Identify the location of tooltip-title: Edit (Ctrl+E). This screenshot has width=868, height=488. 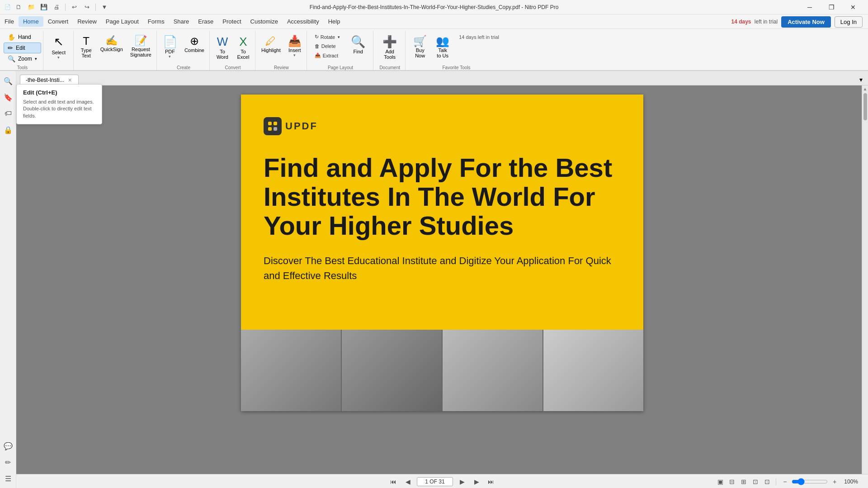
(59, 92).